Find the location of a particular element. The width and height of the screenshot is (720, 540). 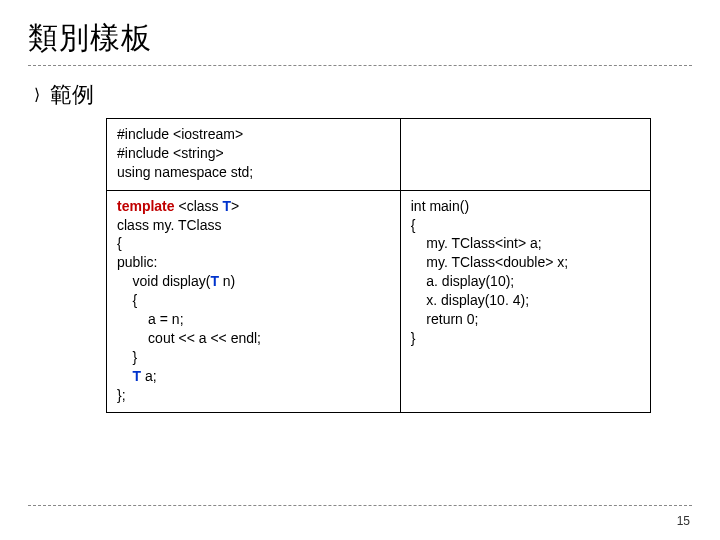

code-line: int main() is located at coordinates (440, 206).